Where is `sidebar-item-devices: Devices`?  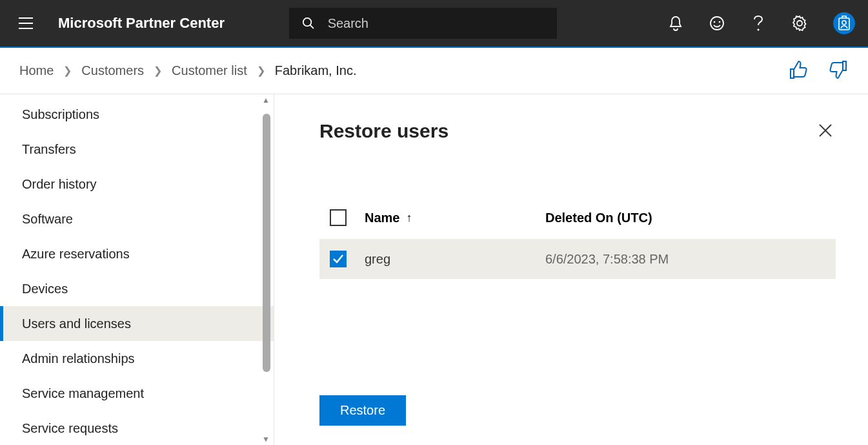
sidebar-item-devices: Devices is located at coordinates (137, 289).